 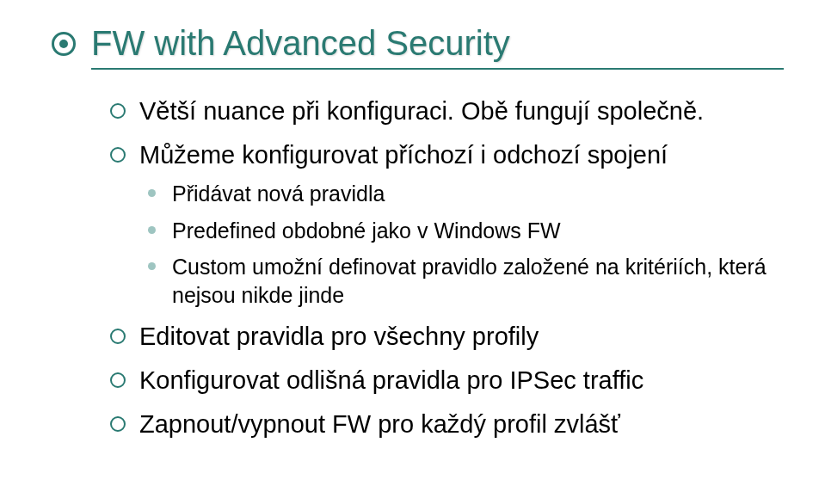 What do you see at coordinates (437, 69) in the screenshot?
I see `title-underline` at bounding box center [437, 69].